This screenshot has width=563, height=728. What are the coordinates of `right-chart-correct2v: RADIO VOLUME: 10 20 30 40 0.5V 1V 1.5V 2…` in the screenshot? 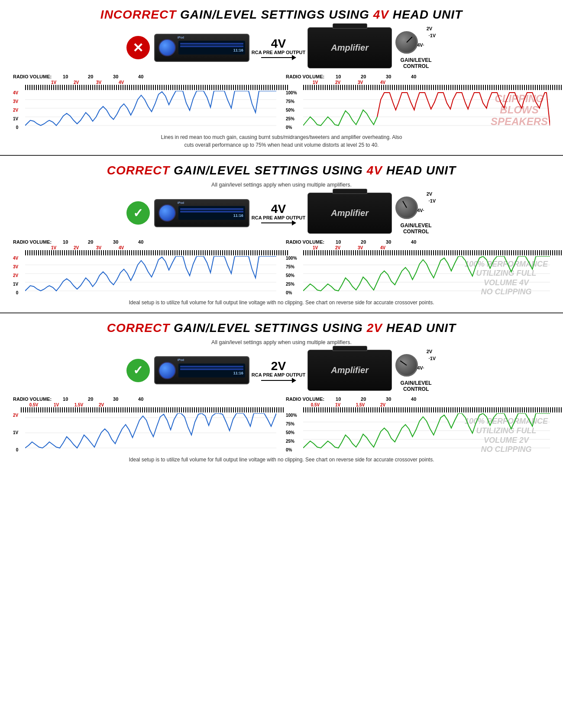 It's located at (418, 424).